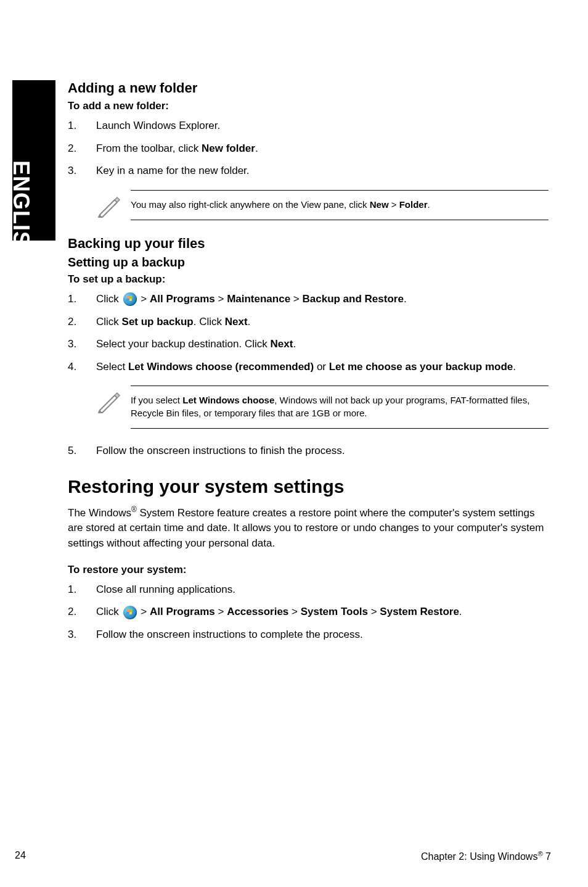 This screenshot has width=588, height=887. I want to click on steps-add-folder: Launch Windows Explorer. From the toolba…, so click(308, 149).